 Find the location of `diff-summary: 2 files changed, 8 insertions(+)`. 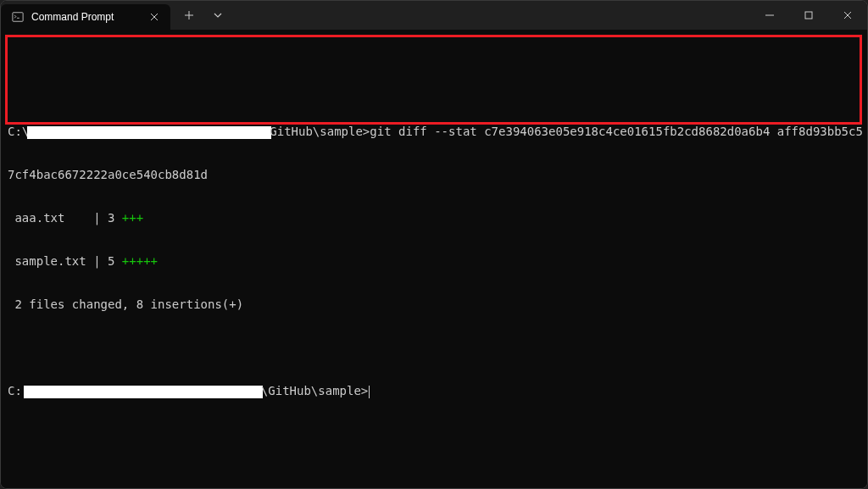

diff-summary: 2 files changed, 8 insertions(+) is located at coordinates (434, 305).